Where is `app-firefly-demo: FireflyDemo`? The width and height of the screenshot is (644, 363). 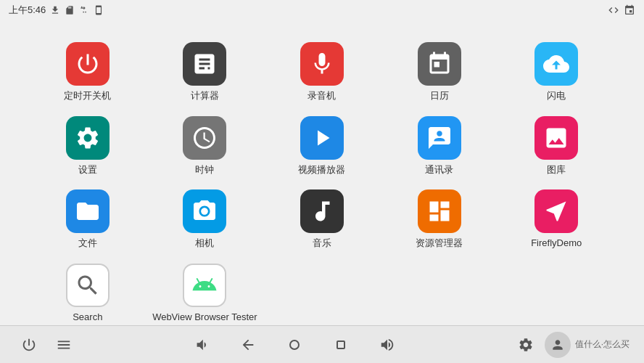
app-firefly-demo: FireflyDemo is located at coordinates (556, 219).